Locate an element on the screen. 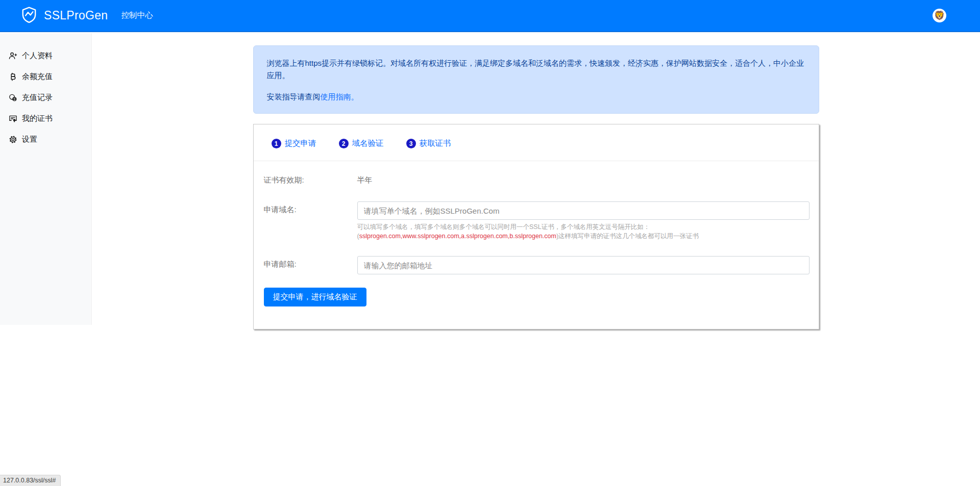 This screenshot has height=486, width=980. submit-application-button: 提交申请，进行域名验证 is located at coordinates (315, 297).